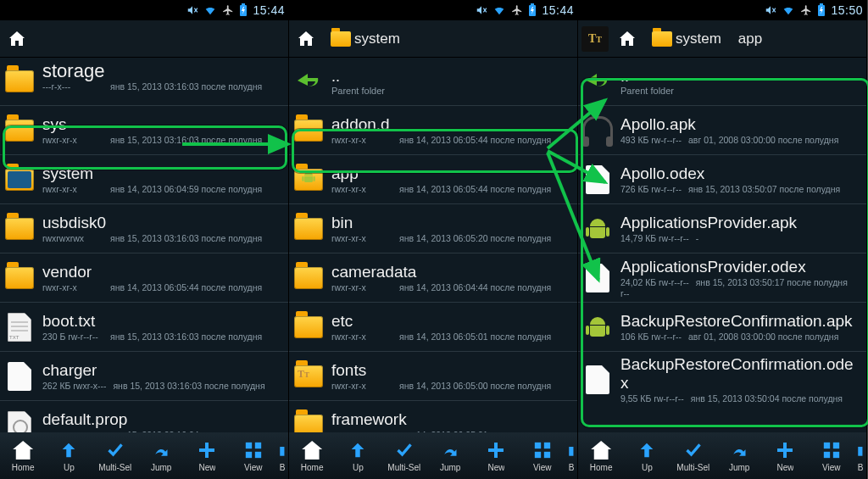  Describe the element at coordinates (722, 277) in the screenshot. I see `file-row: ApplicationsProvider.odex 24,02 КБ rw-r-…` at that location.